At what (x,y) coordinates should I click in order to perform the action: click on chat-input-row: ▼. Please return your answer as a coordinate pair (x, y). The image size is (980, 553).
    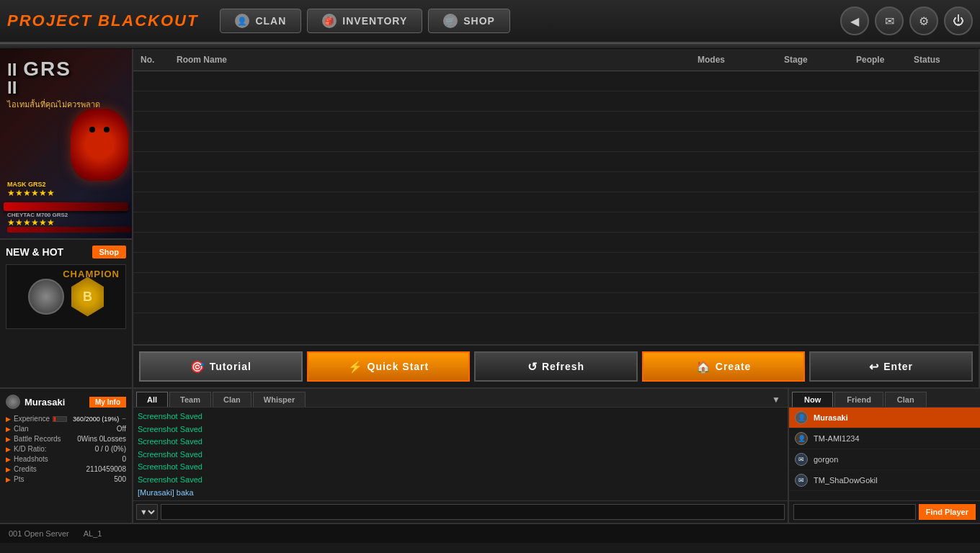
    Looking at the image, I should click on (460, 511).